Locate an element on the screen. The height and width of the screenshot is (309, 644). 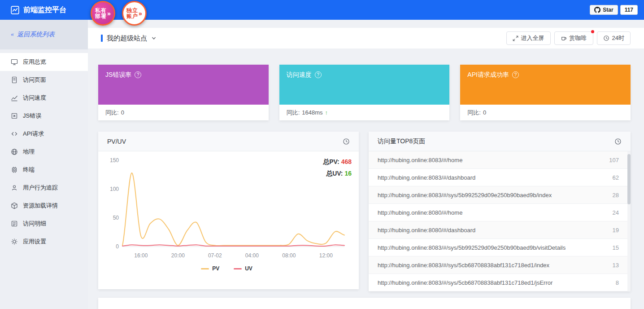
top8-title: 访问量TOP8页面 is located at coordinates (401, 141).